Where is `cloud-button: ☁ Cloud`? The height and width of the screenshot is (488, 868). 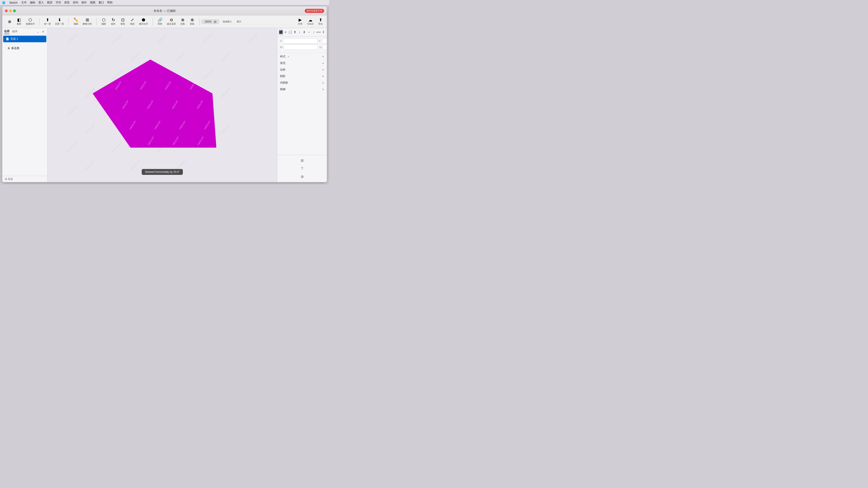
cloud-button: ☁ Cloud is located at coordinates (310, 22).